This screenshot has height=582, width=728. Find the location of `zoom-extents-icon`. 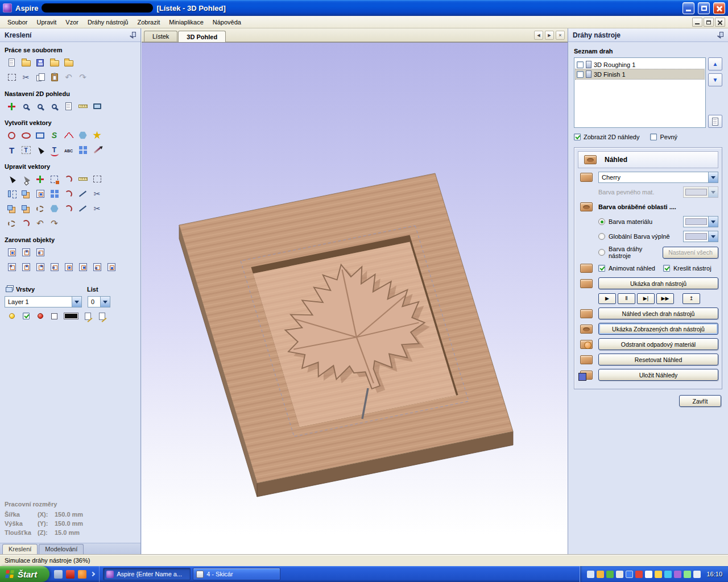

zoom-extents-icon is located at coordinates (68, 106).